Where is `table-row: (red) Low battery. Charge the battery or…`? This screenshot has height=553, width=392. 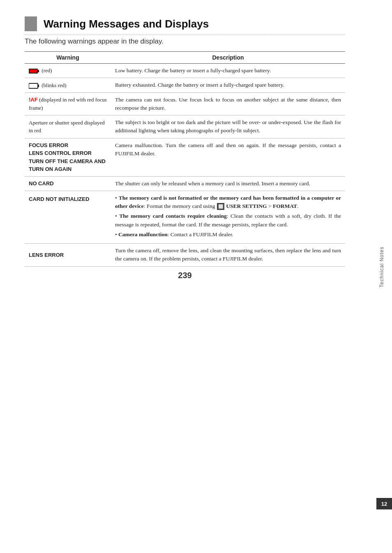
table-row: (red) Low battery. Charge the battery or… is located at coordinates (185, 71).